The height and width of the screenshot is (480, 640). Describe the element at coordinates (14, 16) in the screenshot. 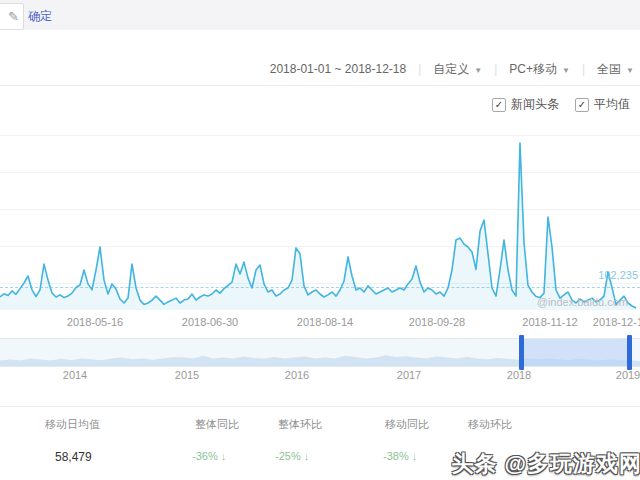

I see `pencil-icon: ✎` at that location.